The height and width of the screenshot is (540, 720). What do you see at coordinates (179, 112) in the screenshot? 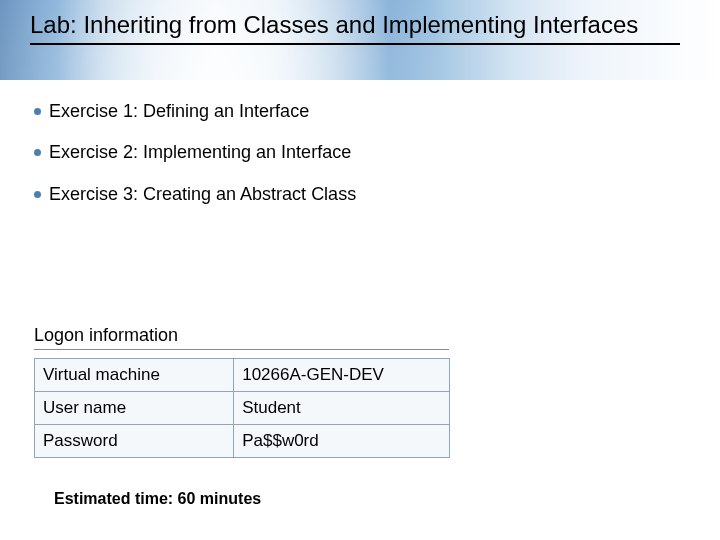
I see `bullet-text: Exercise 1: Defining an Interface` at bounding box center [179, 112].